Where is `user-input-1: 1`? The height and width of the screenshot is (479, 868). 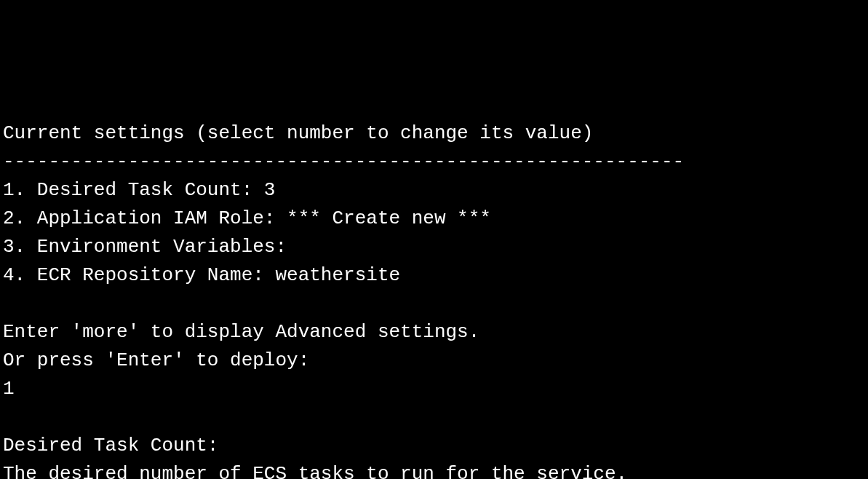
user-input-1: 1 is located at coordinates (434, 389).